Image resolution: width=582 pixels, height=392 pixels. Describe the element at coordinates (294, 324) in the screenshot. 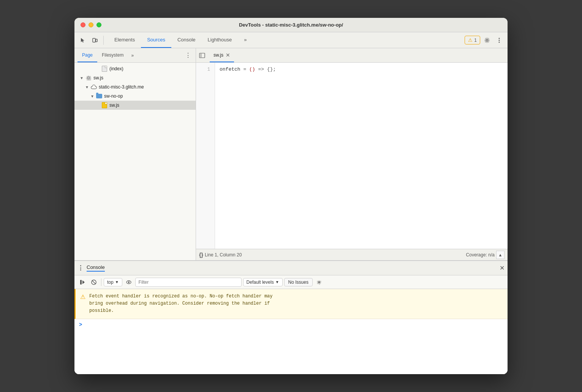

I see `console-input` at that location.